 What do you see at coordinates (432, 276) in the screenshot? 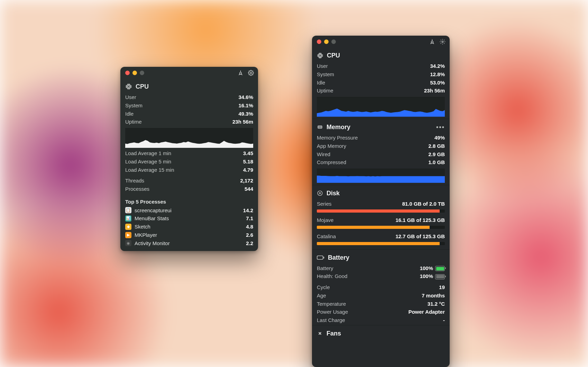
I see `stat-value: 100%` at bounding box center [432, 276].